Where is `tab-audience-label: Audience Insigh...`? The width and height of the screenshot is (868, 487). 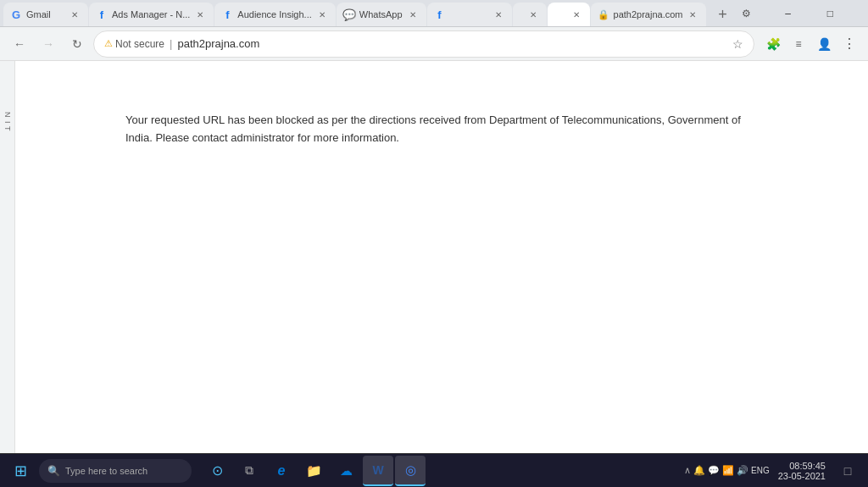 tab-audience-label: Audience Insigh... is located at coordinates (275, 14).